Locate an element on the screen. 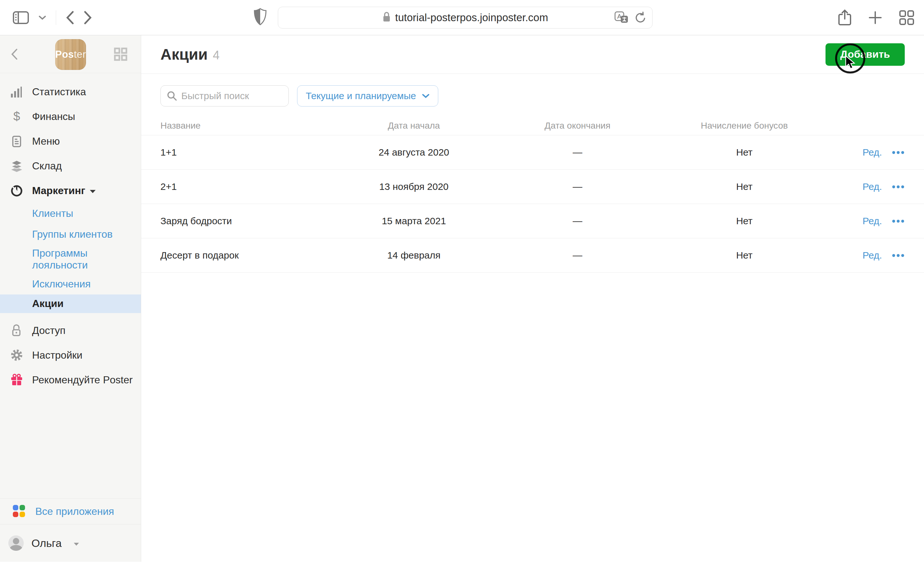 Image resolution: width=924 pixels, height=562 pixels. sidebar: Poster is located at coordinates (70, 298).